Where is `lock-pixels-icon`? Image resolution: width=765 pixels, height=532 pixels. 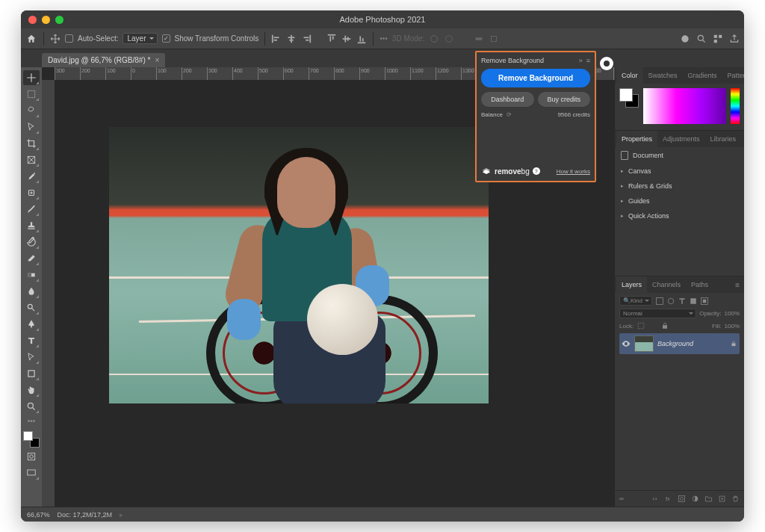
lock-pixels-icon is located at coordinates (641, 326).